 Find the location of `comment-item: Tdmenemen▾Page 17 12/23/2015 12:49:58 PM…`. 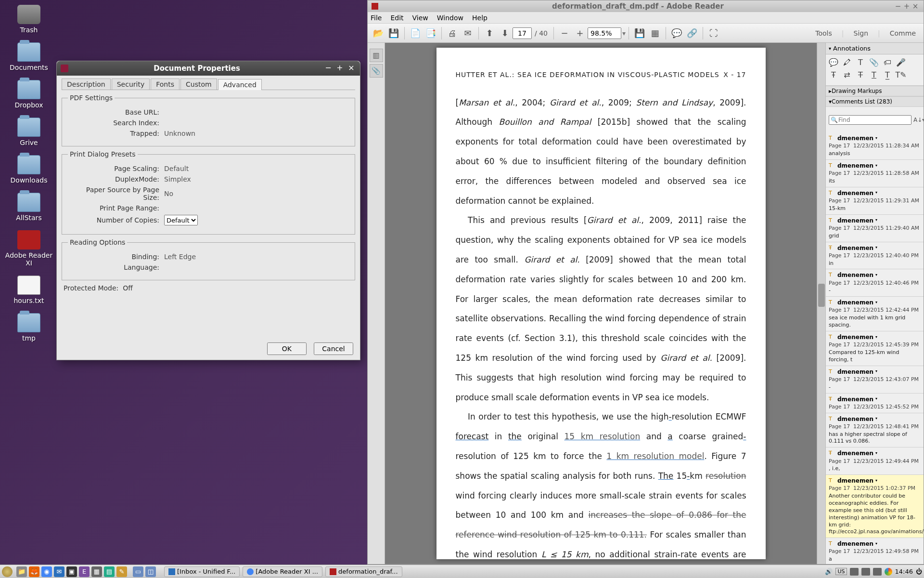

comment-item: Tdmenemen▾Page 17 12/23/2015 12:49:58 PM… is located at coordinates (875, 551).